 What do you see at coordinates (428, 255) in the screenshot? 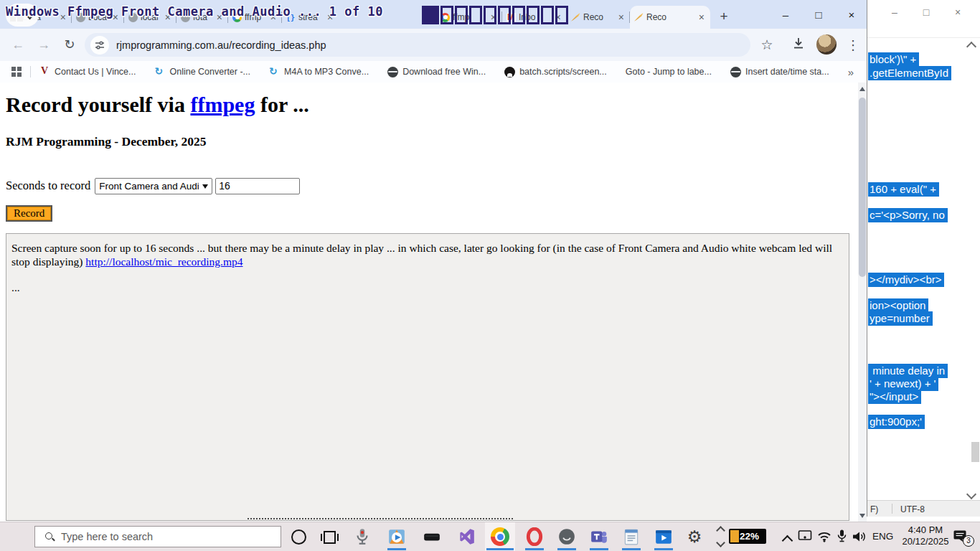
I see `result-text: Screen capture soon for up to 16 seconds…` at bounding box center [428, 255].